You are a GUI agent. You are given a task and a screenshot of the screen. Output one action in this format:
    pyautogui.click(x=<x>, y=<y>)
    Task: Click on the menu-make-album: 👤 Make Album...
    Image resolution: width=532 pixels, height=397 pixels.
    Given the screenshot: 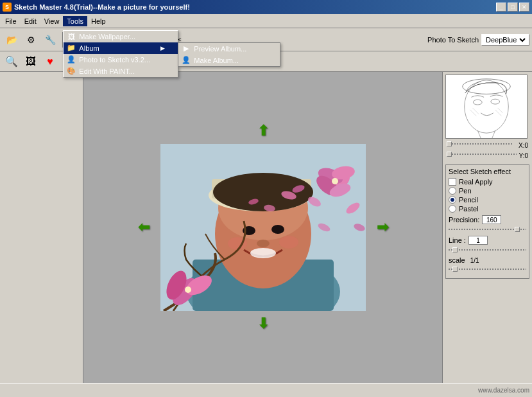 What is the action you would take?
    pyautogui.click(x=229, y=60)
    